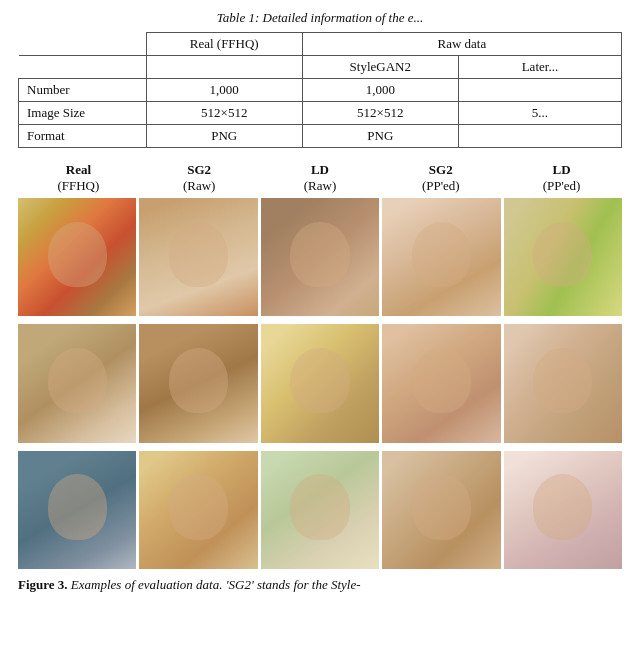  Describe the element at coordinates (440, 186) in the screenshot. I see `col-sublabel-sg2-pp: (PP'ed)` at that location.